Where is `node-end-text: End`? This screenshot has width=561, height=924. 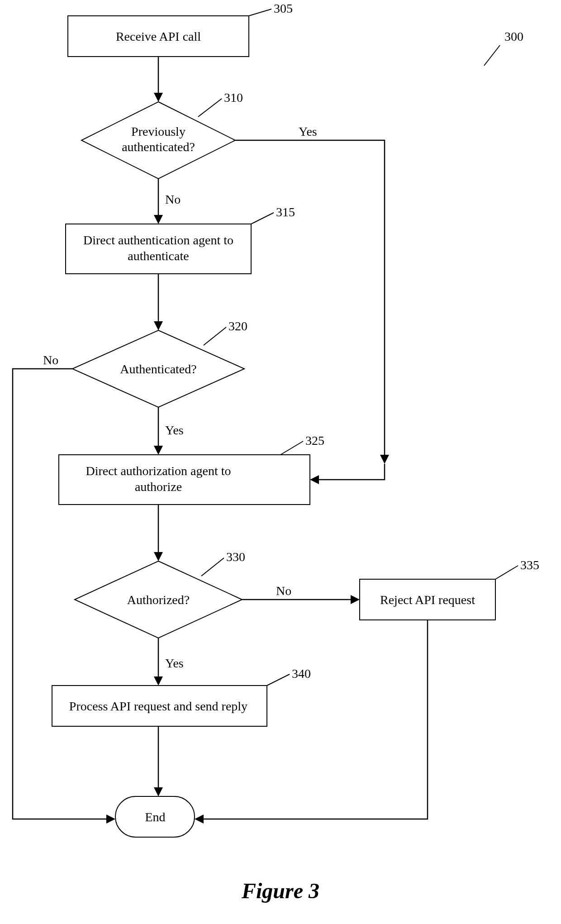 node-end-text: End is located at coordinates (155, 817).